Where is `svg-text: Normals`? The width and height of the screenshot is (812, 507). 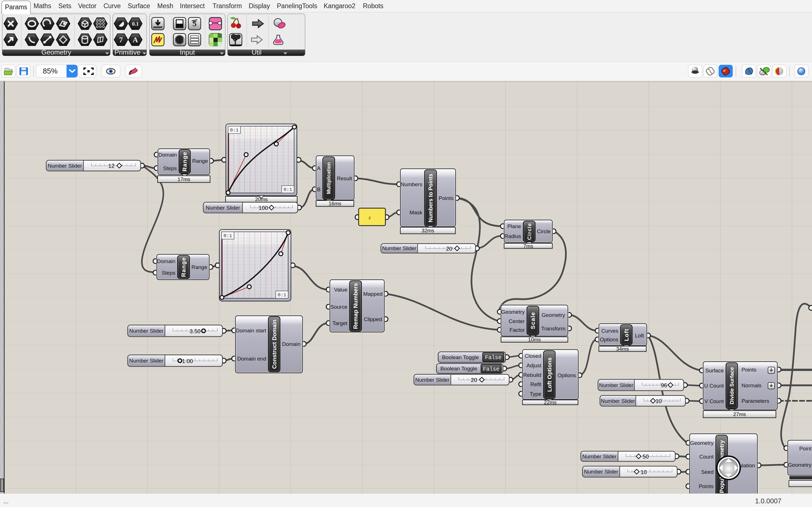 svg-text: Normals is located at coordinates (752, 386).